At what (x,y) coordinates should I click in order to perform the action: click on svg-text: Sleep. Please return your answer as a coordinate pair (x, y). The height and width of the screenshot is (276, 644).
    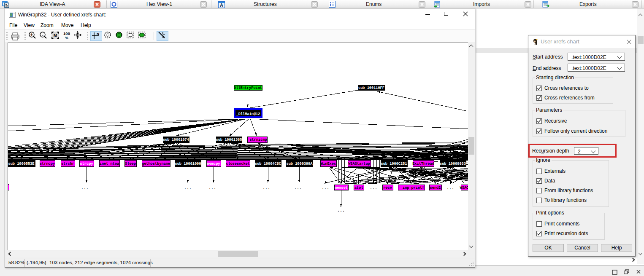
    Looking at the image, I should click on (130, 164).